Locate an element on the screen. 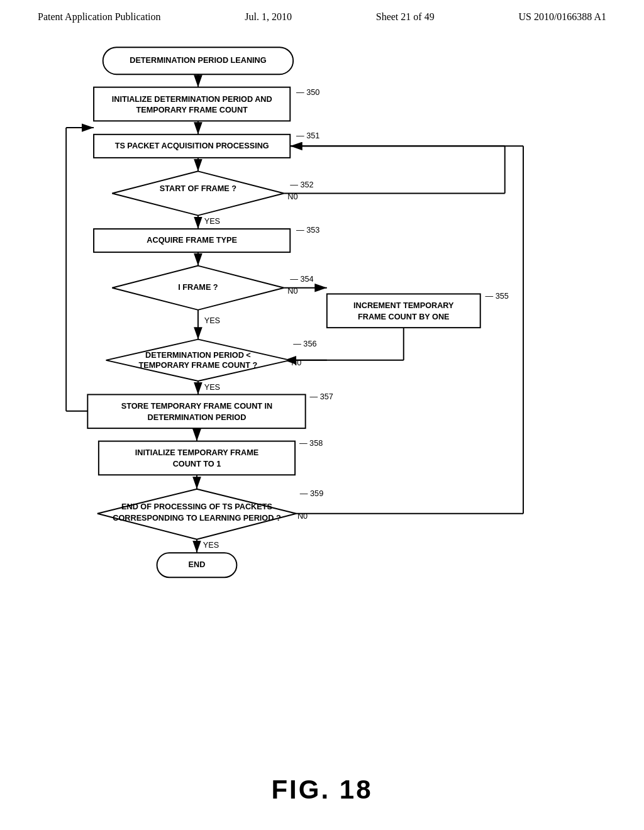 This screenshot has height=830, width=644. node-353-text: ACQUIRE FRAME TYPE is located at coordinates (192, 240).